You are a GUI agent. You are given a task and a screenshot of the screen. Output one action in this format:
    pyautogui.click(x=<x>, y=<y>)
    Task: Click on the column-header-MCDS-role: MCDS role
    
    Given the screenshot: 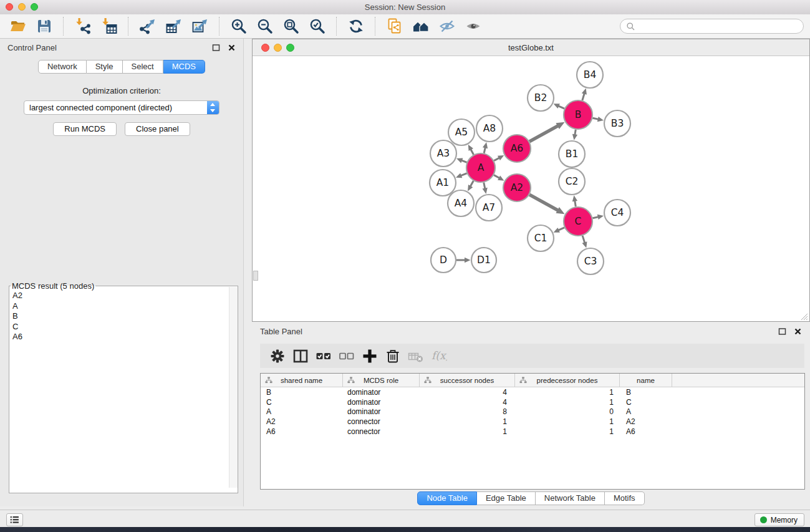 What is the action you would take?
    pyautogui.click(x=382, y=380)
    